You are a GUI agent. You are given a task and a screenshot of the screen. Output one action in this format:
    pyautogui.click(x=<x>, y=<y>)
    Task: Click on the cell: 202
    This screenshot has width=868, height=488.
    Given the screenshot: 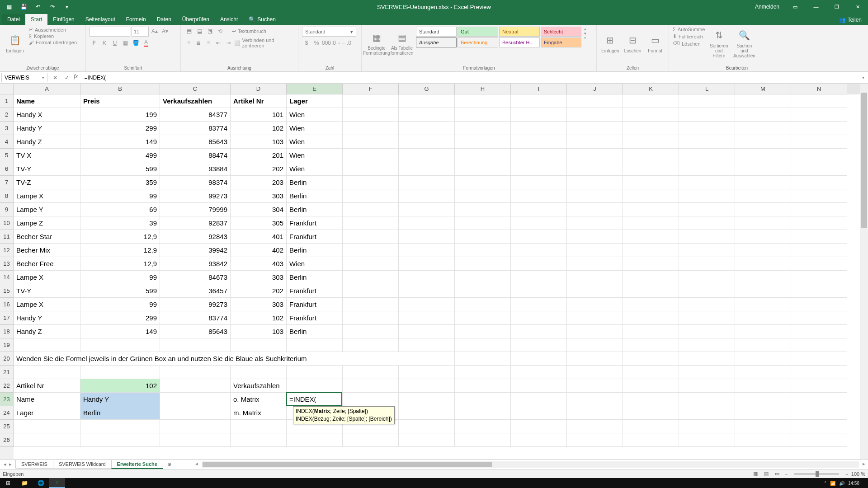 What is the action you would take?
    pyautogui.click(x=259, y=291)
    